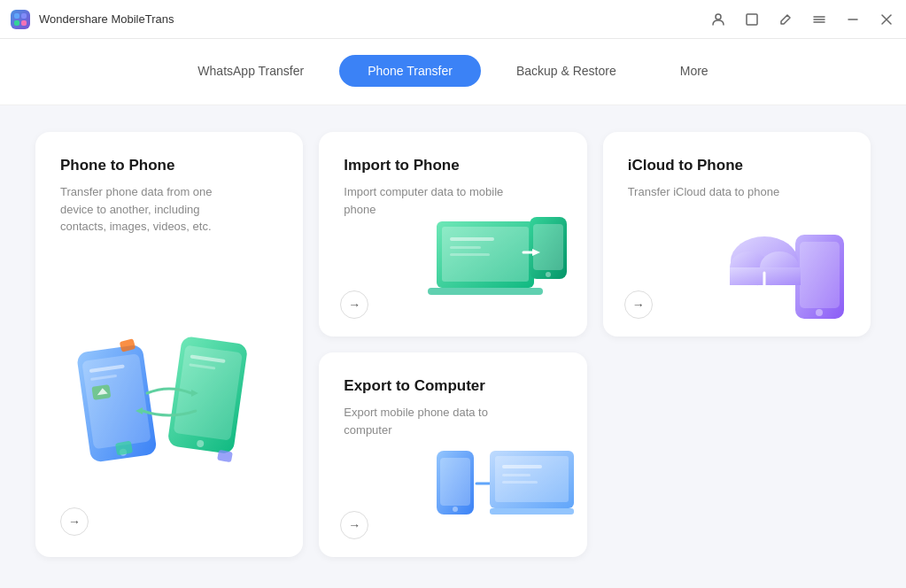 The height and width of the screenshot is (588, 906). I want to click on edit-button, so click(786, 19).